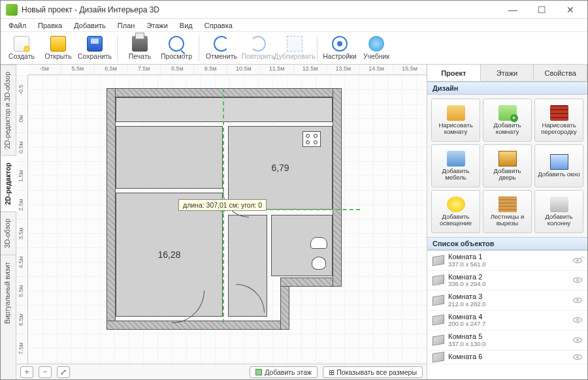  Describe the element at coordinates (221, 44) in the screenshot. I see `undo-icon` at that location.